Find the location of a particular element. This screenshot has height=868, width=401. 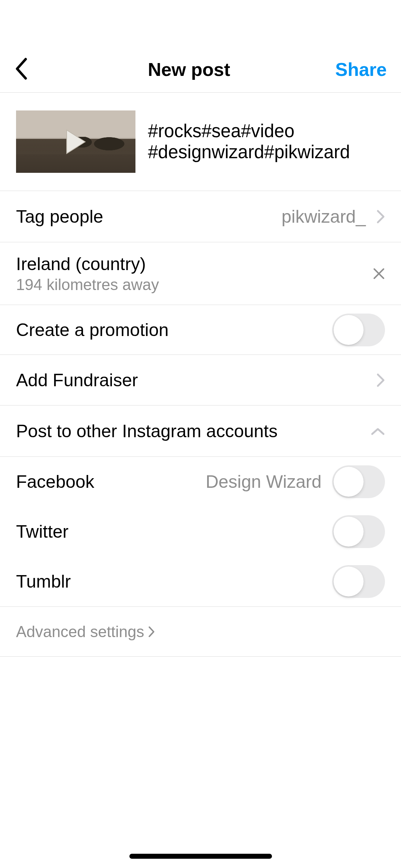

chevron-left-icon is located at coordinates (21, 69).